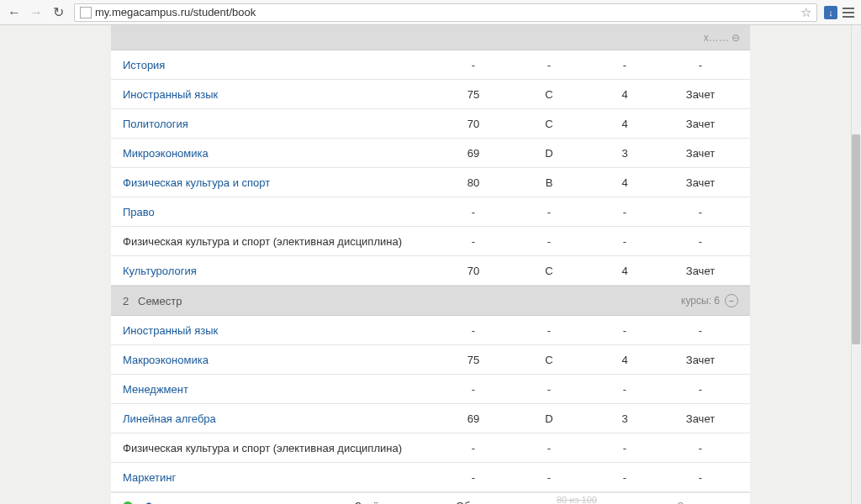  I want to click on partial-header-text: х…… ⊖, so click(721, 38).